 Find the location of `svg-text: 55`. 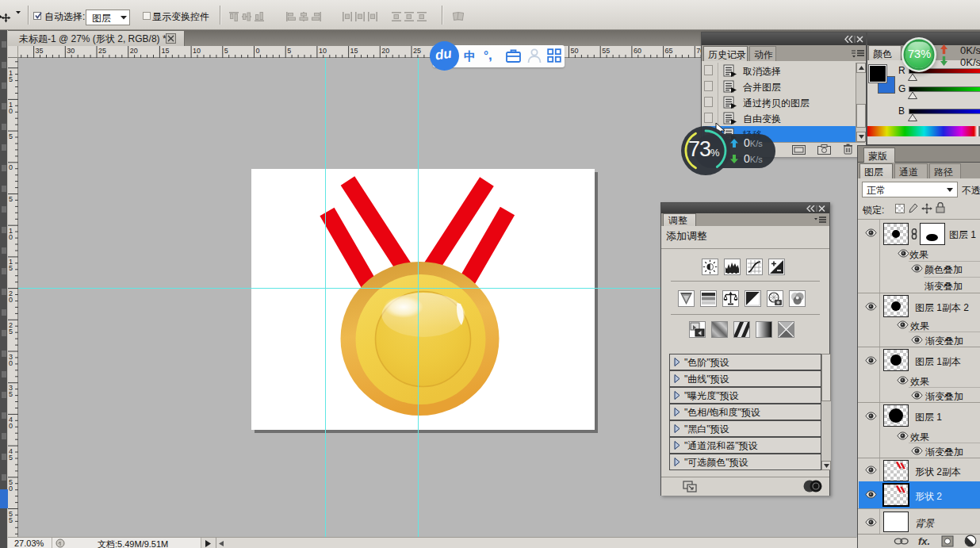

svg-text: 55 is located at coordinates (606, 51).